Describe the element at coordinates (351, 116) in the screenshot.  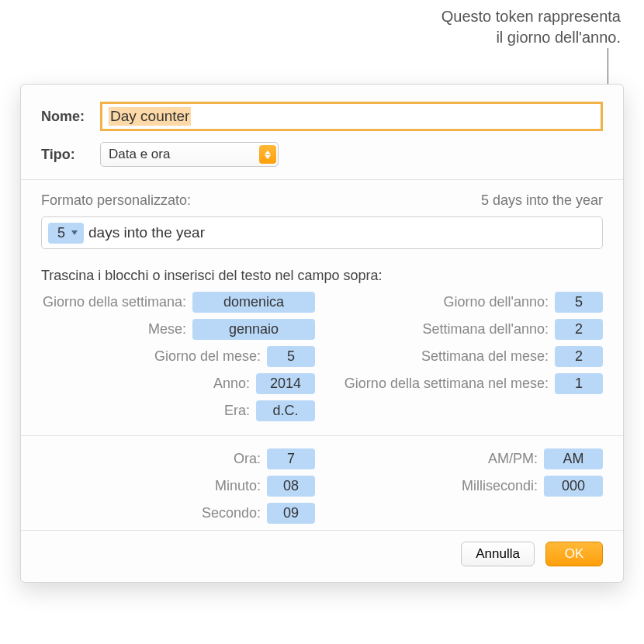
I see `name-input: Day counter` at that location.